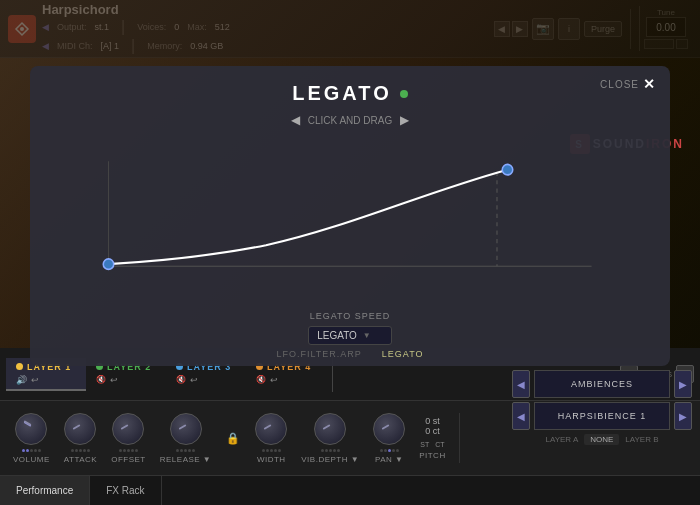 This screenshot has width=700, height=505. Describe the element at coordinates (350, 438) in the screenshot. I see `bottom-controls: VOLUME ATTACK` at that location.